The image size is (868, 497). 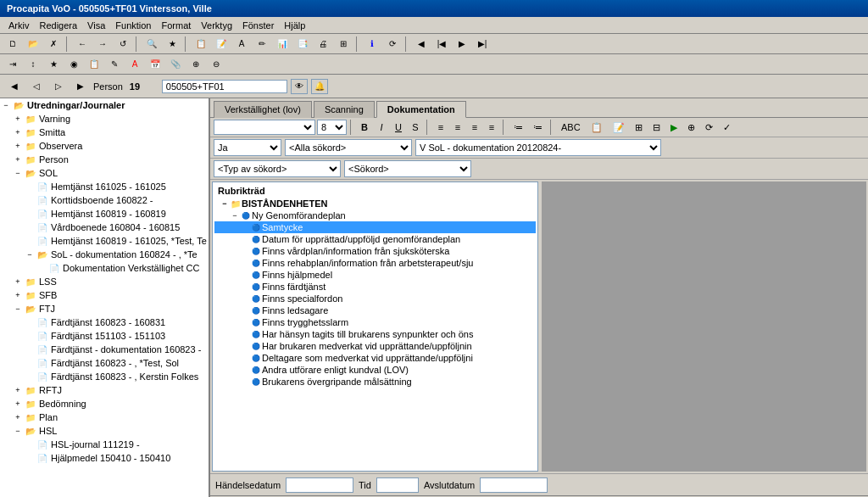 What do you see at coordinates (18, 431) in the screenshot?
I see `expander-24: −` at bounding box center [18, 431].